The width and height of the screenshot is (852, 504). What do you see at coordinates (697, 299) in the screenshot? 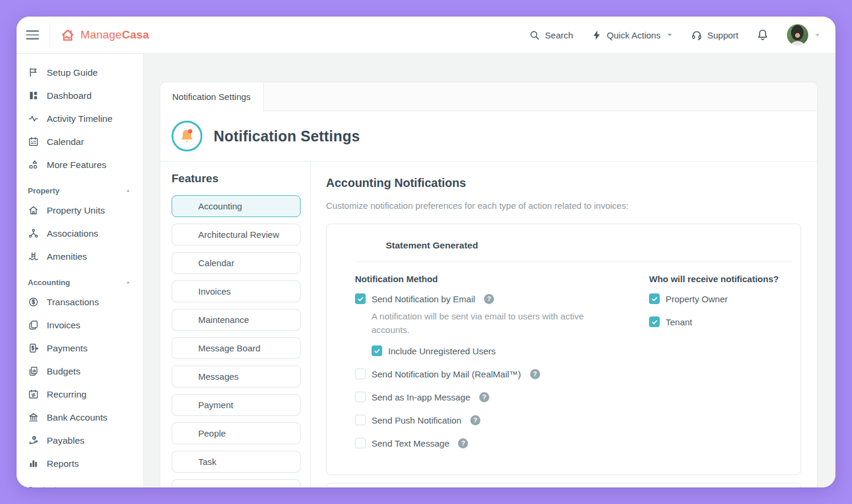
I see `checkbox-label: Property Owner` at bounding box center [697, 299].